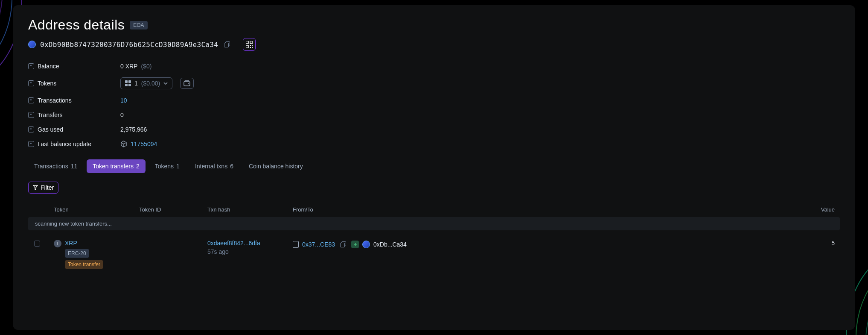  I want to click on tab-transactions: Transactions 11, so click(55, 166).